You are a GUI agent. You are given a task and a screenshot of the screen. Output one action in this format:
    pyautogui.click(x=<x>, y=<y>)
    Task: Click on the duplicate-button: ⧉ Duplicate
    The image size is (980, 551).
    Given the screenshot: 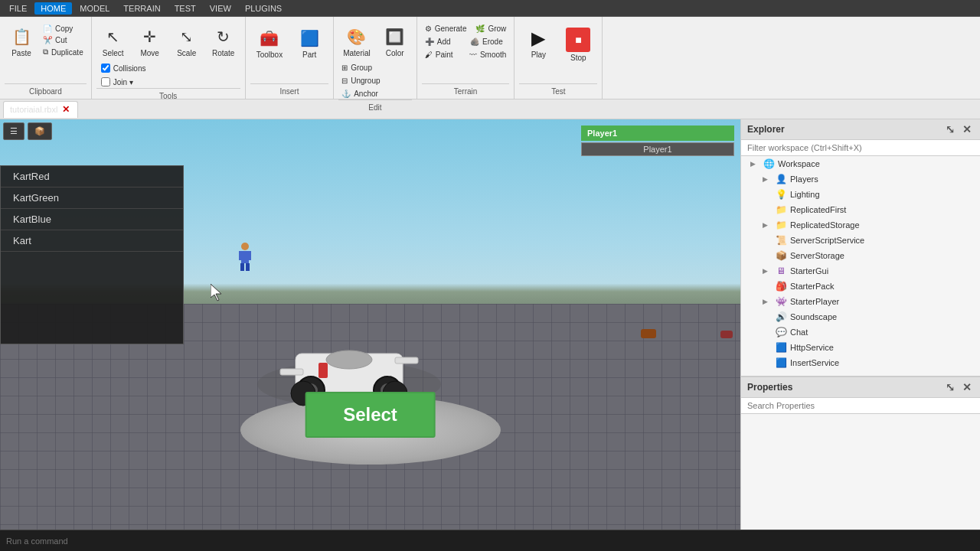 What is the action you would take?
    pyautogui.click(x=63, y=52)
    